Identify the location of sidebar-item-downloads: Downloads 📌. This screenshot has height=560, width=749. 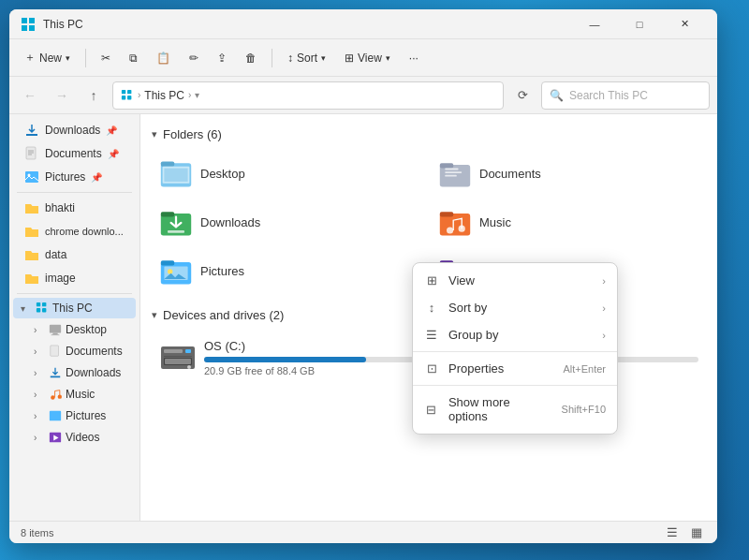
(75, 130).